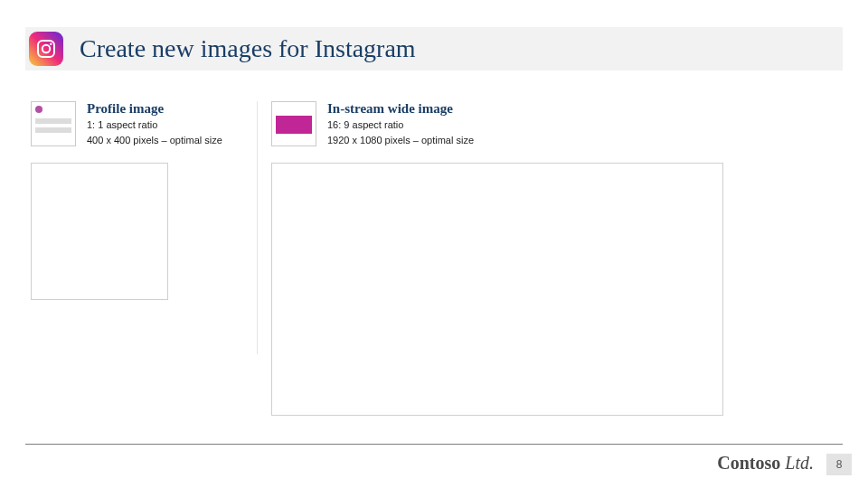 Image resolution: width=868 pixels, height=488 pixels. I want to click on page-number: 8, so click(839, 465).